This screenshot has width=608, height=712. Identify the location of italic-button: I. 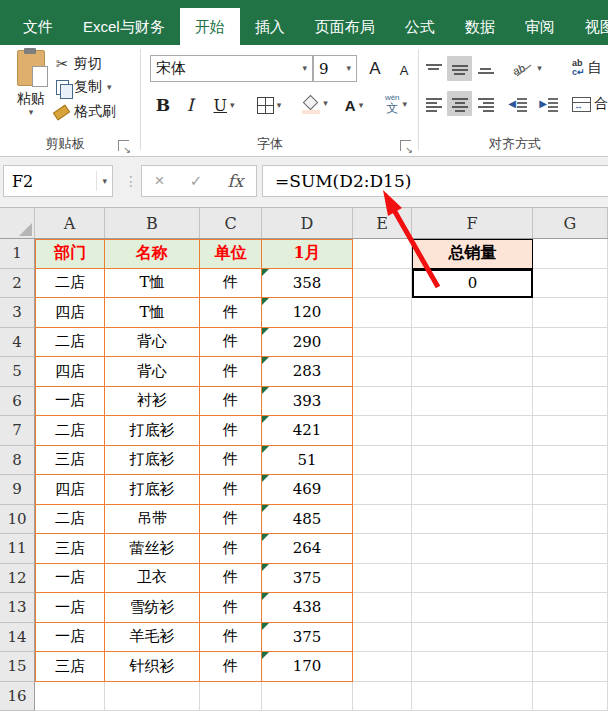
(190, 105).